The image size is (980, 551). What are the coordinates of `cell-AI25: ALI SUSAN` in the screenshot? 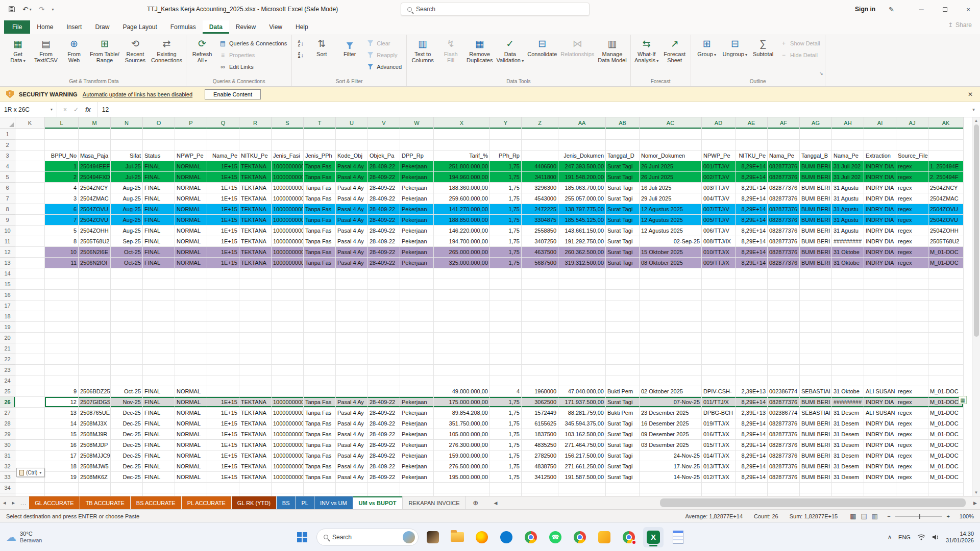 It's located at (880, 392).